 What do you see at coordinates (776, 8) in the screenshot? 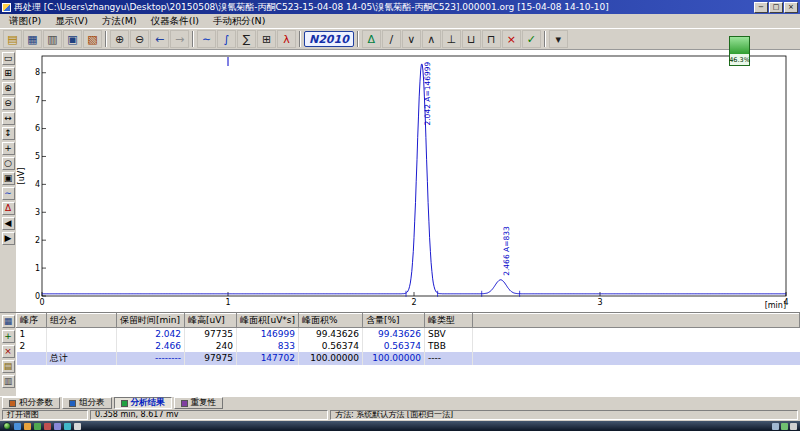
I see `maximize-button: □` at bounding box center [776, 8].